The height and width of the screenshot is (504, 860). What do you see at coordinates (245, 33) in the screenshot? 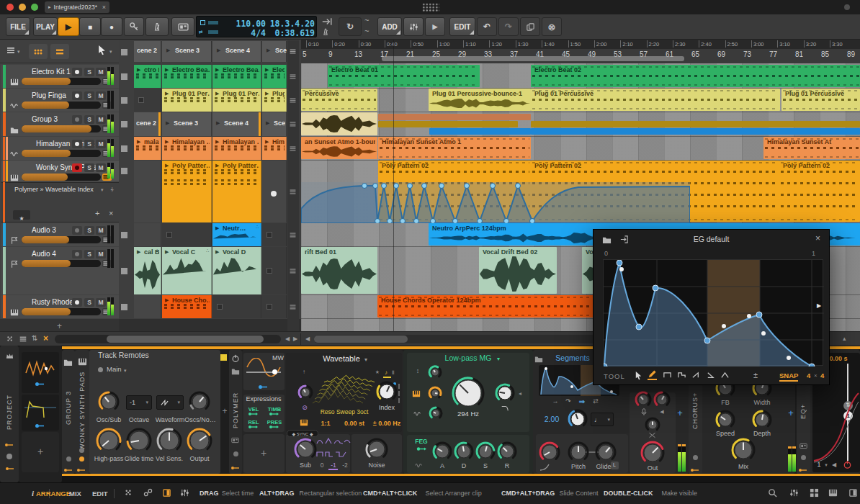
I see `time-signature-value: 4/4` at bounding box center [245, 33].